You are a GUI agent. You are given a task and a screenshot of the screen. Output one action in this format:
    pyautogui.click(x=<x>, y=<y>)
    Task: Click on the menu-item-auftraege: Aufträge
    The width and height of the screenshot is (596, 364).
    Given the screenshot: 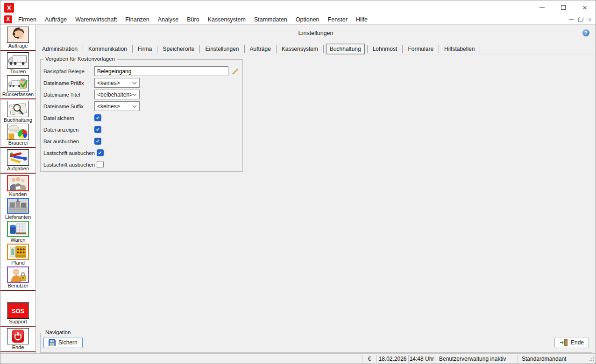 What is the action you would take?
    pyautogui.click(x=56, y=20)
    